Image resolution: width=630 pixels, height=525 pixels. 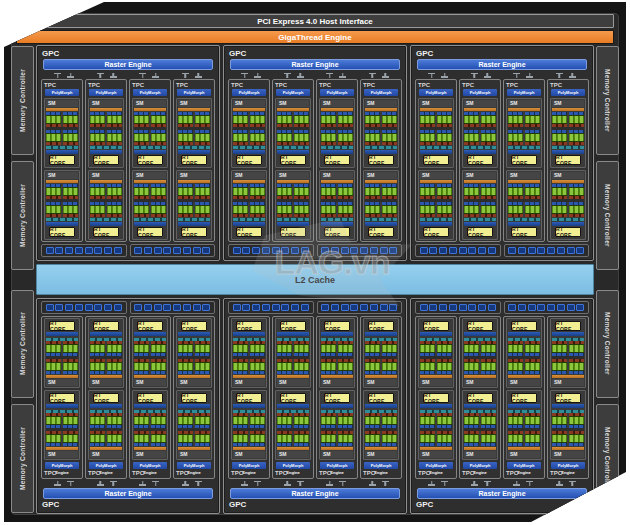 What do you see at coordinates (315, 280) in the screenshot?
I see `l2-cache-label: L2 Cache` at bounding box center [315, 280].